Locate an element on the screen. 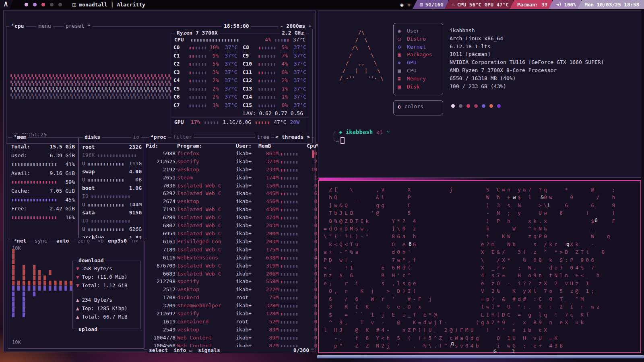 This screenshot has width=644, height=362. cpu-freq-label: 2.2 GHz is located at coordinates (293, 33).